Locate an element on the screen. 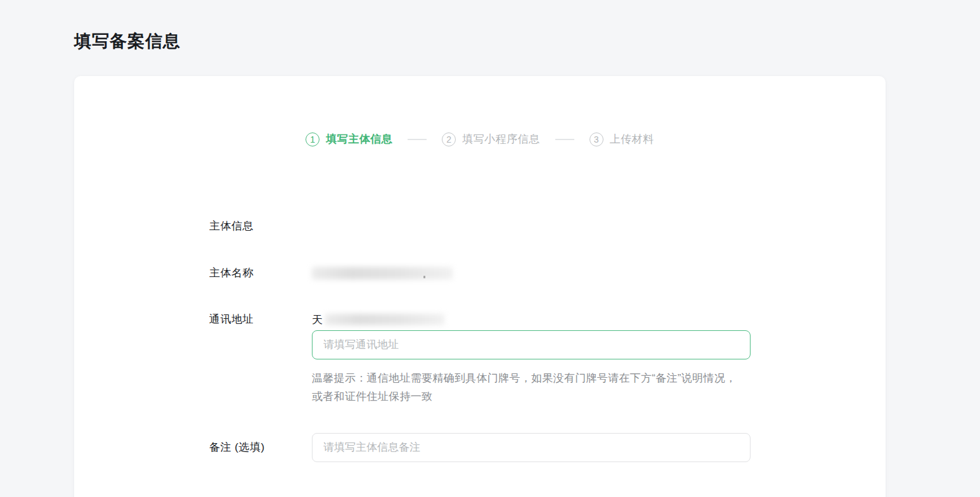 The height and width of the screenshot is (497, 980). step-3-circle: 3 is located at coordinates (596, 139).